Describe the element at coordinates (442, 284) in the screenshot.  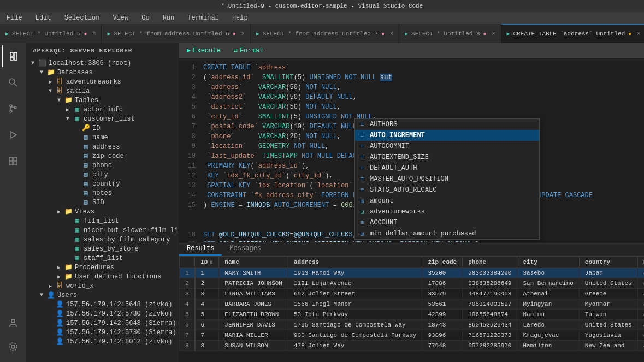
I see `cell-1-4: 17886` at that location.